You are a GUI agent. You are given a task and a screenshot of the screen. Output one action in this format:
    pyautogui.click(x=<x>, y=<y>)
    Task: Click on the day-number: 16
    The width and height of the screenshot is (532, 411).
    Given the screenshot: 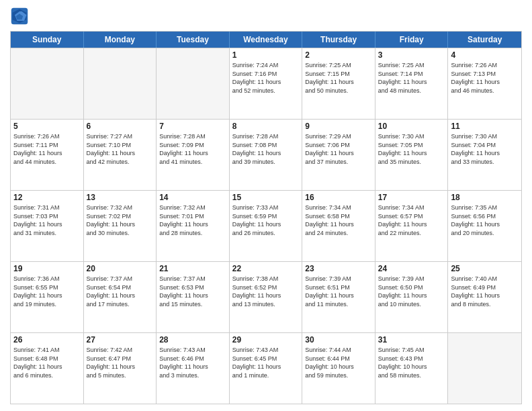 What is the action you would take?
    pyautogui.click(x=339, y=197)
    